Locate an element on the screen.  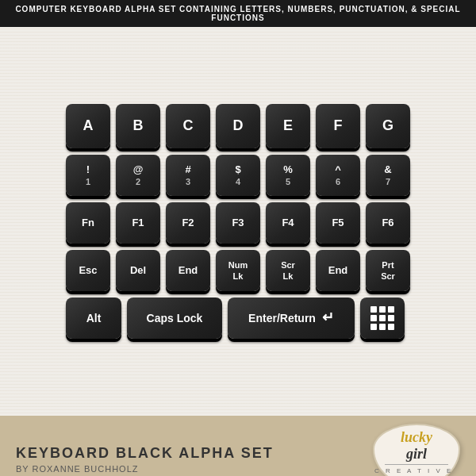
key-numlk: NumLk is located at coordinates (238, 271).